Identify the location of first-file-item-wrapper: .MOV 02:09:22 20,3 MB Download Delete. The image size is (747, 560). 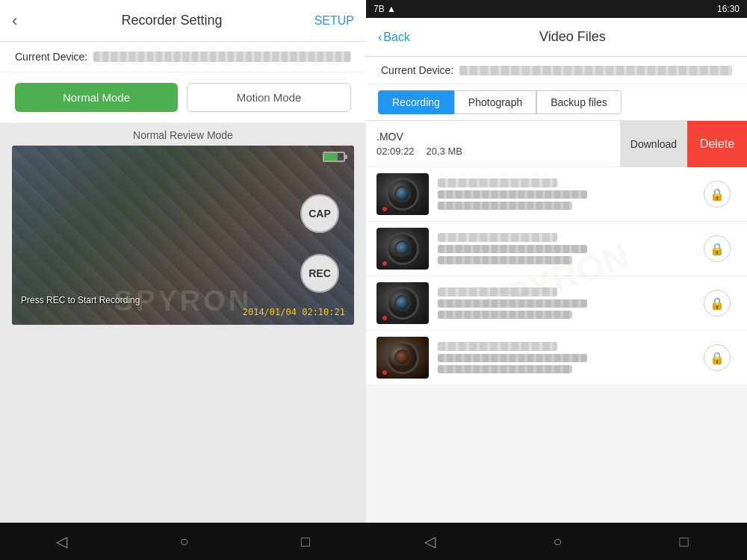
(557, 144).